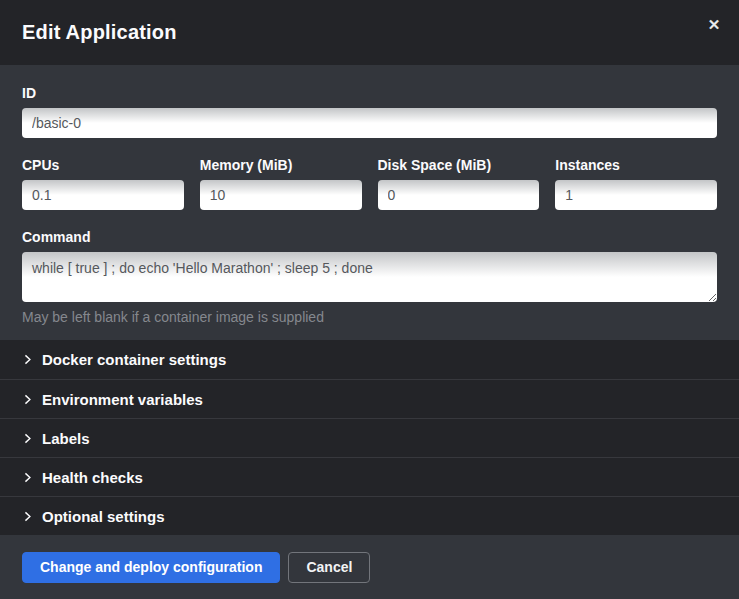 The width and height of the screenshot is (739, 599). Describe the element at coordinates (370, 438) in the screenshot. I see `section-labels: Labels` at that location.